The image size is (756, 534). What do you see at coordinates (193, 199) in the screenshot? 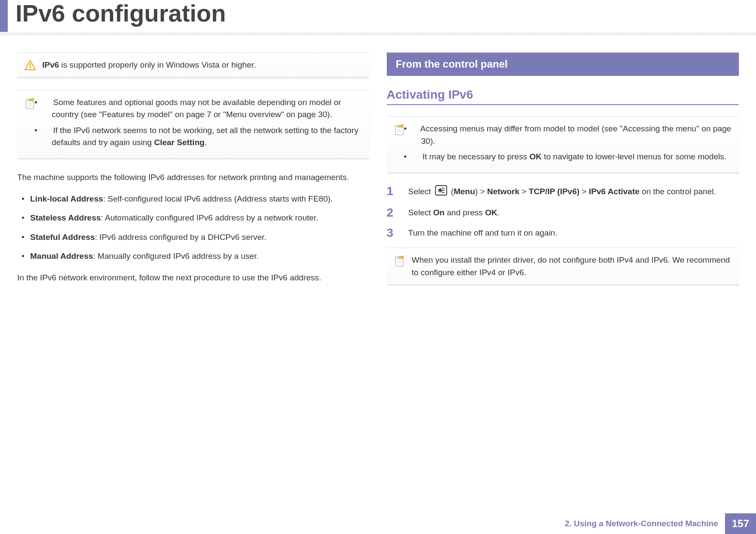
I see `addr-linklocal: Link-local Address: Self-configured loca…` at bounding box center [193, 199].